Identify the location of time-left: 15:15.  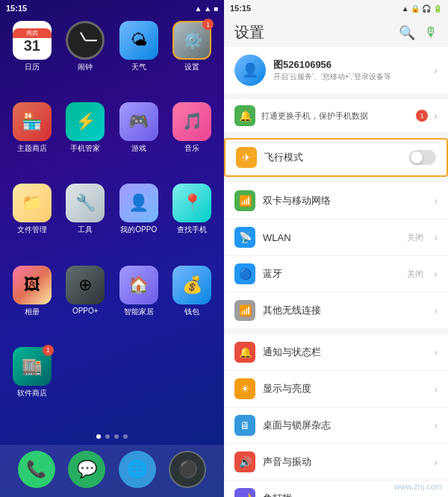
(16, 8).